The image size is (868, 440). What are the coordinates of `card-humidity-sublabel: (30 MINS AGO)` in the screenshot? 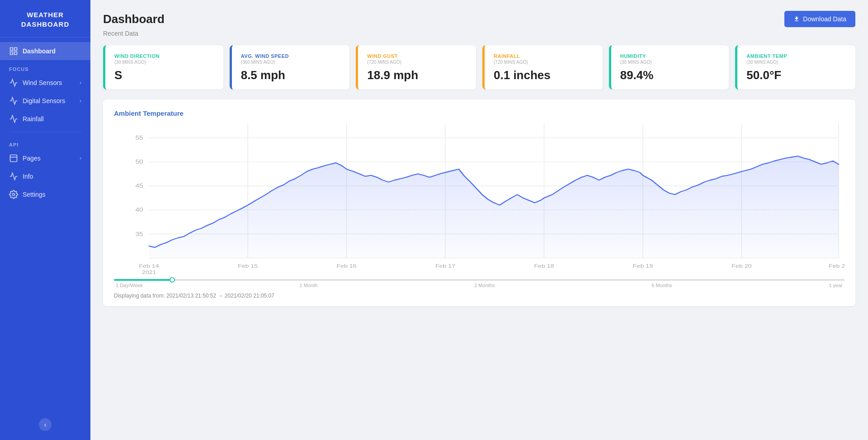 It's located at (670, 62).